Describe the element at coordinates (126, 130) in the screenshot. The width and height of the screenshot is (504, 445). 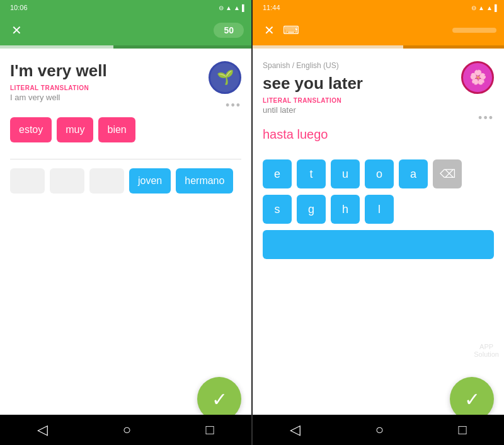
I see `pink-answer-row: estoy muy bien` at that location.